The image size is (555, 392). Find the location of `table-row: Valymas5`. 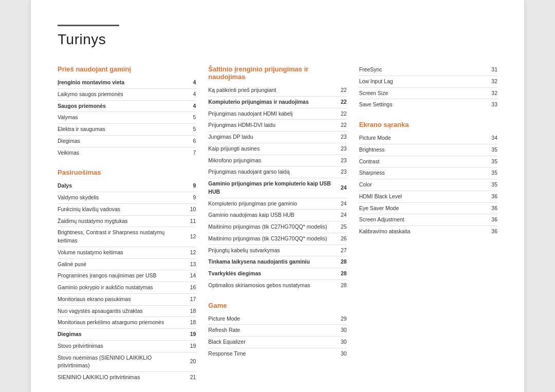

table-row: Valymas5 is located at coordinates (126, 118).